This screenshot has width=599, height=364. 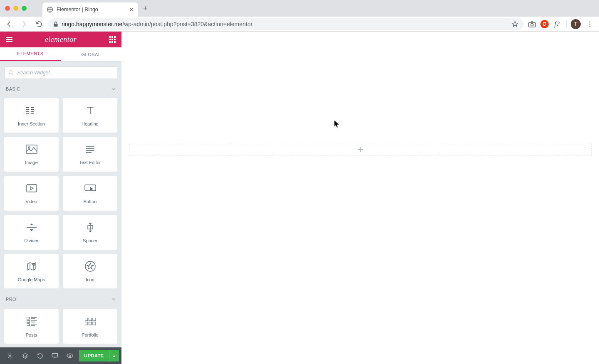 What do you see at coordinates (90, 202) in the screenshot?
I see `widget-label: Button` at bounding box center [90, 202].